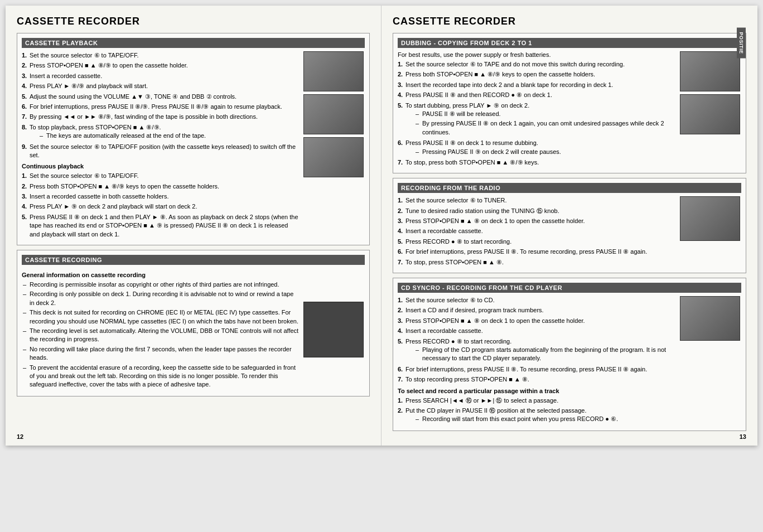  What do you see at coordinates (540, 123) in the screenshot?
I see `dubbing-step5-subs: PAUSE II ⑧ will be released. By pressing…` at bounding box center [540, 123].